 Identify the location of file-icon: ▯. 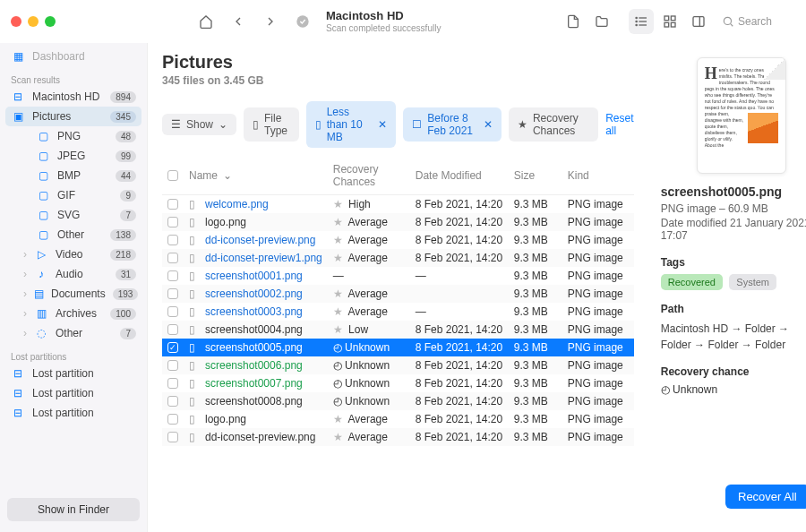
(194, 294).